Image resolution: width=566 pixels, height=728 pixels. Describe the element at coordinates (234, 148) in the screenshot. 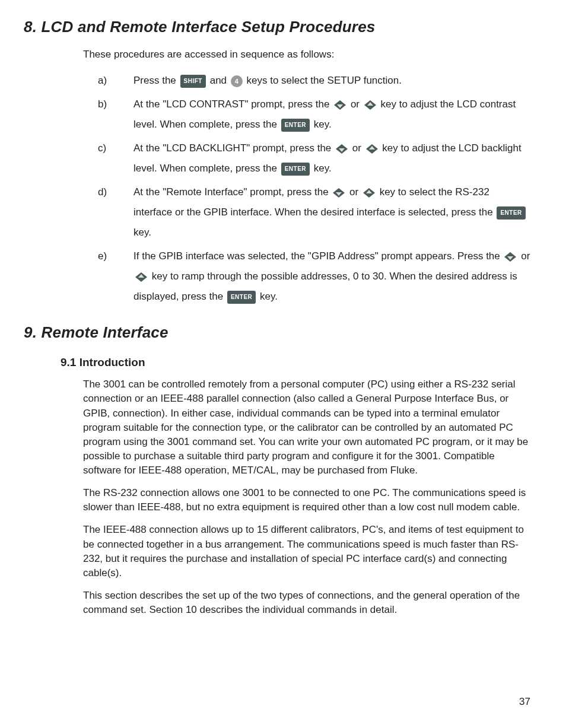

I see `text: At the "LCD BACKLIGHT" prompt, press the` at that location.